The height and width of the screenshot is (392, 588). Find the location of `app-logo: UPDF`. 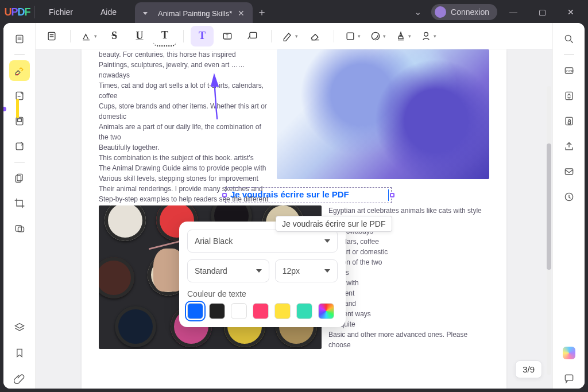

app-logo: UPDF is located at coordinates (17, 12).